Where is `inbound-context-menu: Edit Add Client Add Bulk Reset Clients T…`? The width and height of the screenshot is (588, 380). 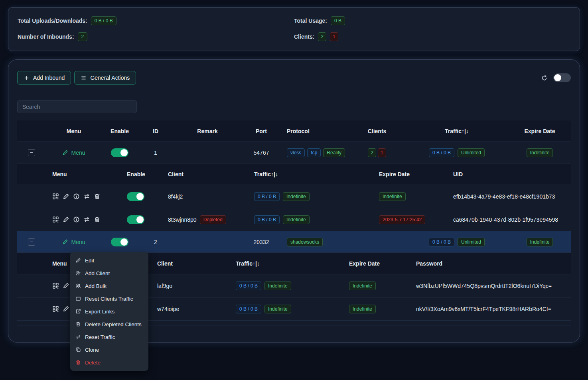
inbound-context-menu: Edit Add Client Add Bulk Reset Clients T… is located at coordinates (109, 311).